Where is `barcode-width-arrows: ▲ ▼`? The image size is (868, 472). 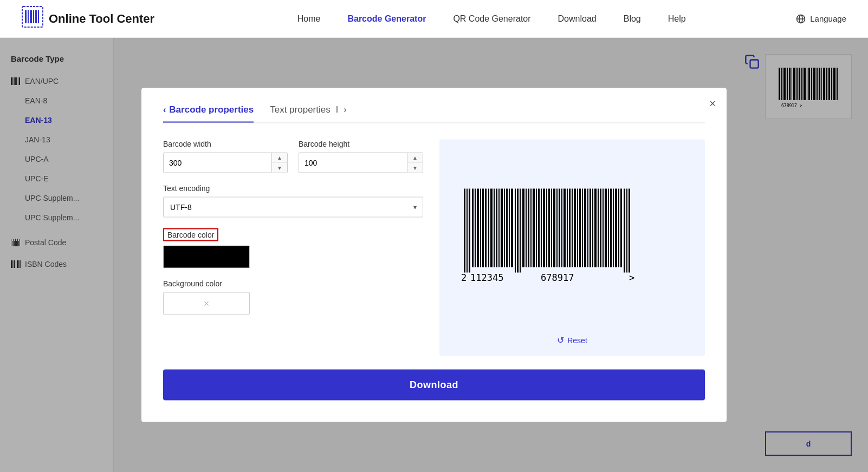 barcode-width-arrows: ▲ ▼ is located at coordinates (280, 163).